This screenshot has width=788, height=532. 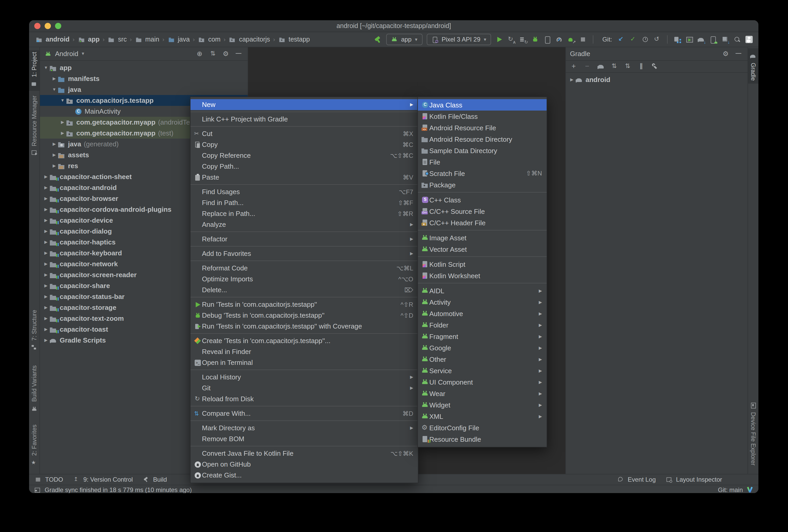 What do you see at coordinates (482, 325) in the screenshot?
I see `submenu-item-folder: Folder▶` at bounding box center [482, 325].